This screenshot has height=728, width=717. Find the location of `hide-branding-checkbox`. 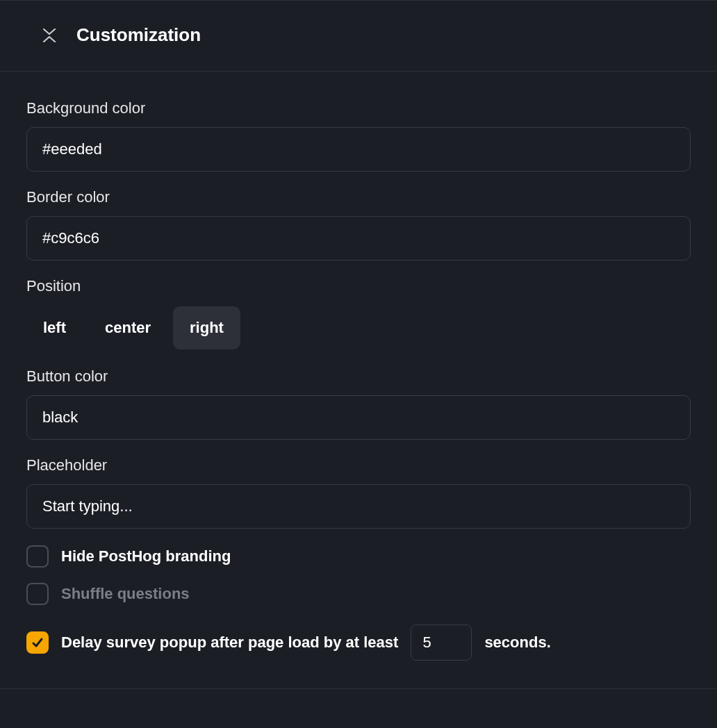

hide-branding-checkbox is located at coordinates (38, 556).